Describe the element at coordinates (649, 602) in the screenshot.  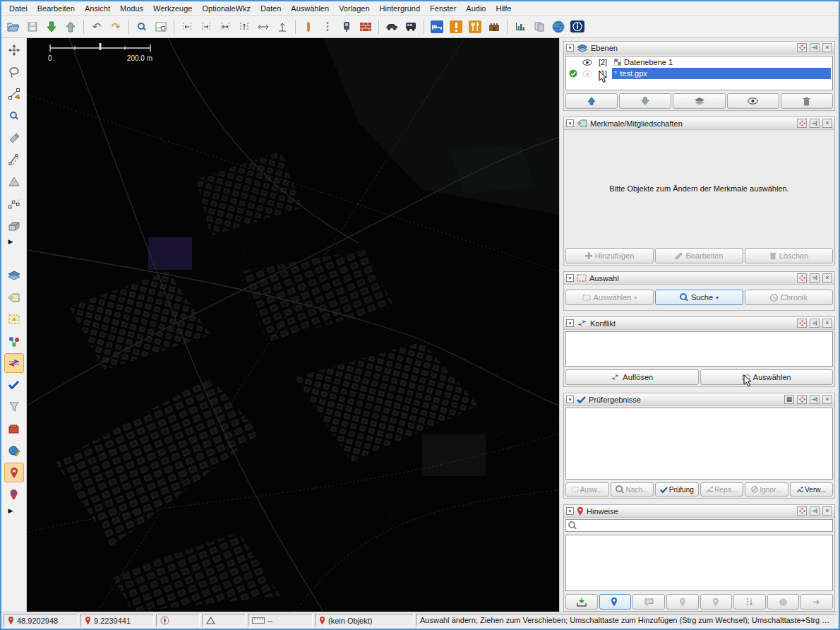
I see `comment-note-button` at that location.